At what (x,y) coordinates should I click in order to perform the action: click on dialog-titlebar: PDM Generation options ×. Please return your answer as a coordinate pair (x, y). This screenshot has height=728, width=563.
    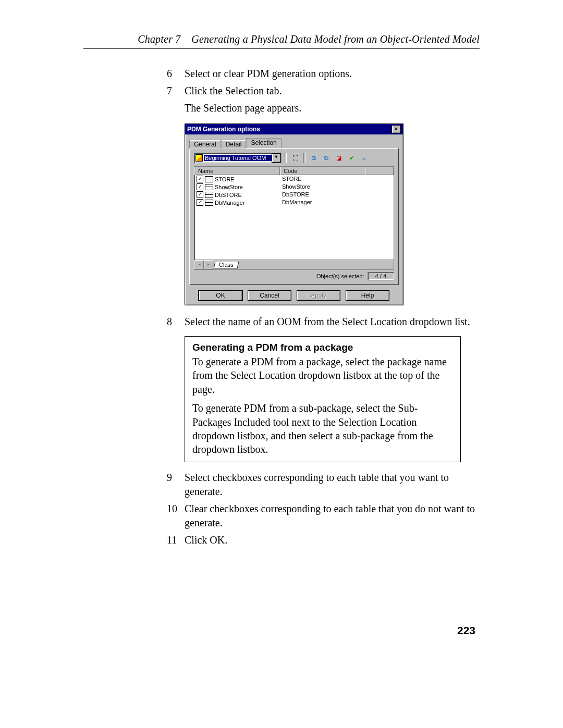
    Looking at the image, I should click on (294, 129).